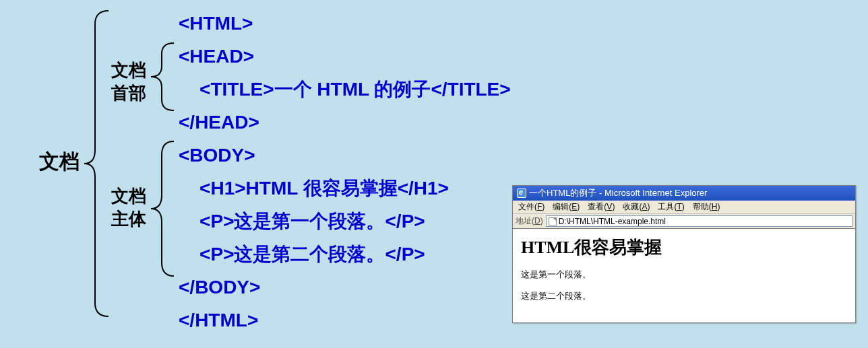  What do you see at coordinates (219, 123) in the screenshot?
I see `code-line-4: </HEAD>` at bounding box center [219, 123].